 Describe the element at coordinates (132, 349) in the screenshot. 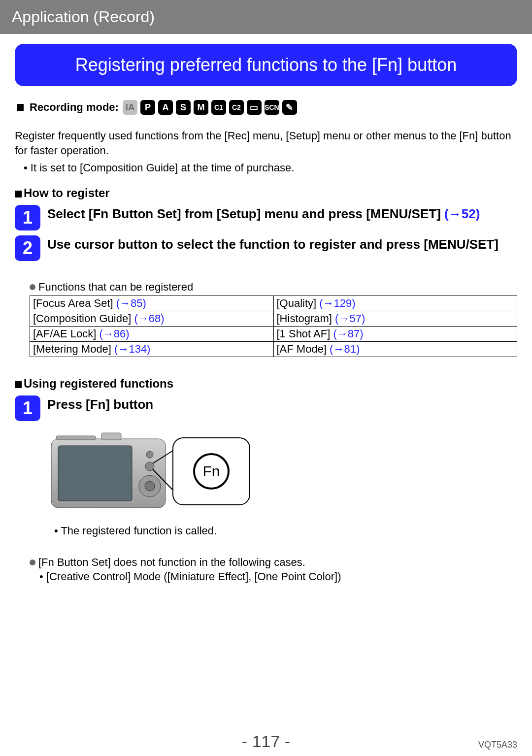

I see `page-link: (→134)` at that location.